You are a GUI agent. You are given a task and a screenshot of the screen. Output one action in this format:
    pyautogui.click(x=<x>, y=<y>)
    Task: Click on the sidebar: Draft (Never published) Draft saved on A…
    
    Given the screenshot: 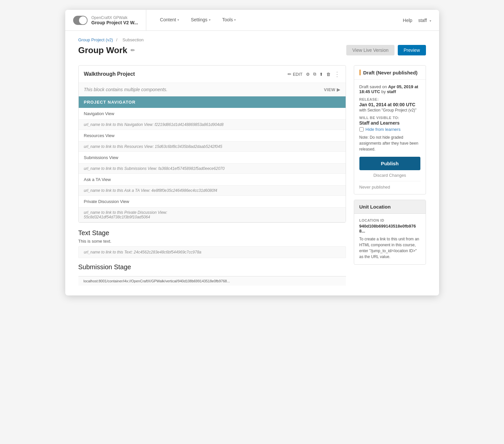 What is the action you would take?
    pyautogui.click(x=390, y=175)
    